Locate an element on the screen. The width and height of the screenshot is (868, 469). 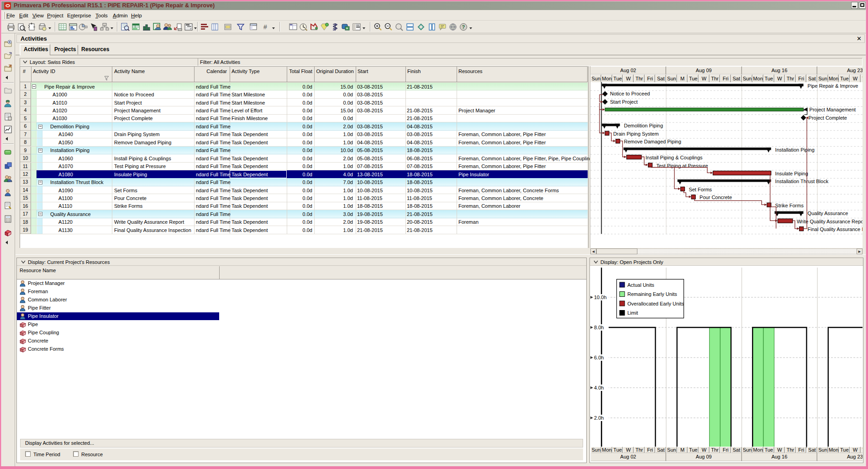
svg-text: 6.0h is located at coordinates (599, 358).